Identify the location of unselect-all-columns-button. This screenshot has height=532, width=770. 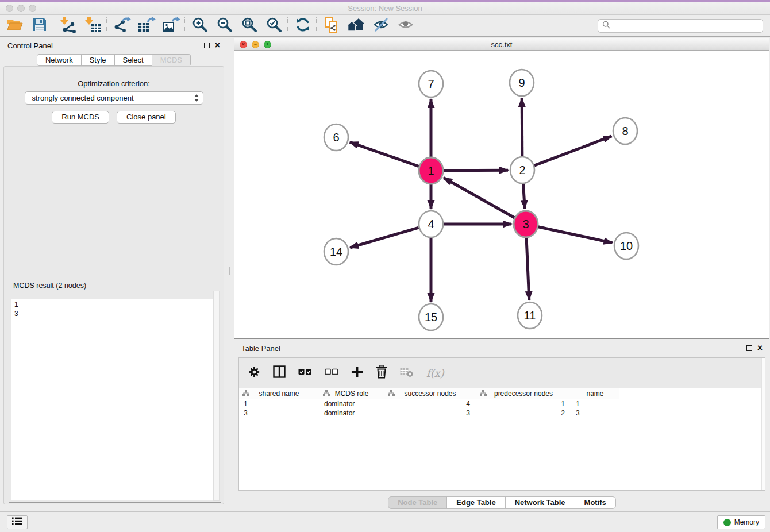
(332, 373).